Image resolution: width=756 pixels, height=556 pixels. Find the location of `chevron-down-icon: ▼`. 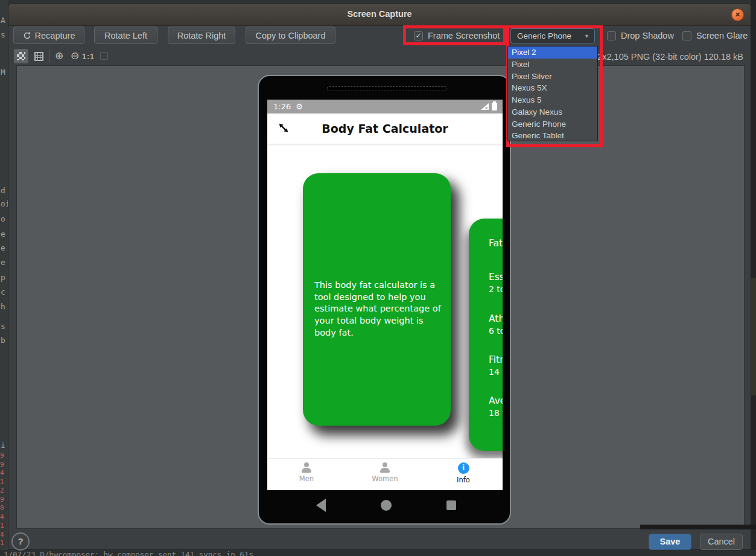

chevron-down-icon: ▼ is located at coordinates (589, 36).